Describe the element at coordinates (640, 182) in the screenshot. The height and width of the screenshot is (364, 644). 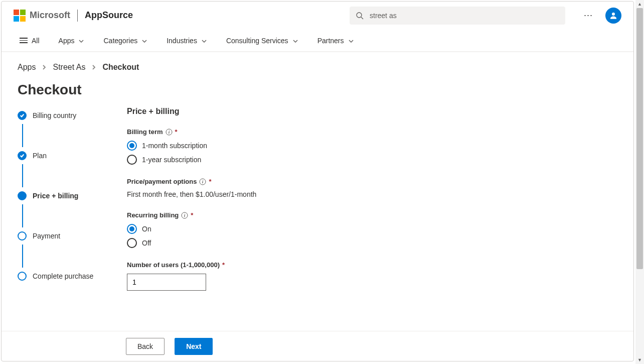
I see `scroll-track` at that location.